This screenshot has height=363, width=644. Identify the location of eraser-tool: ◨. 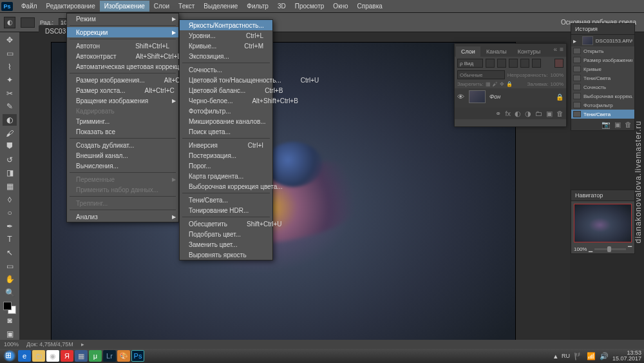
(10, 173).